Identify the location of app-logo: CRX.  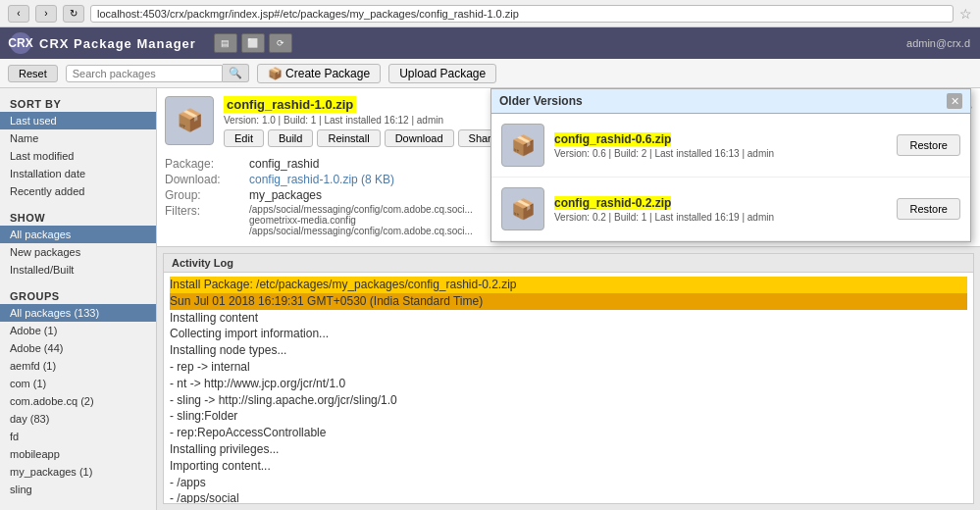
(21, 43).